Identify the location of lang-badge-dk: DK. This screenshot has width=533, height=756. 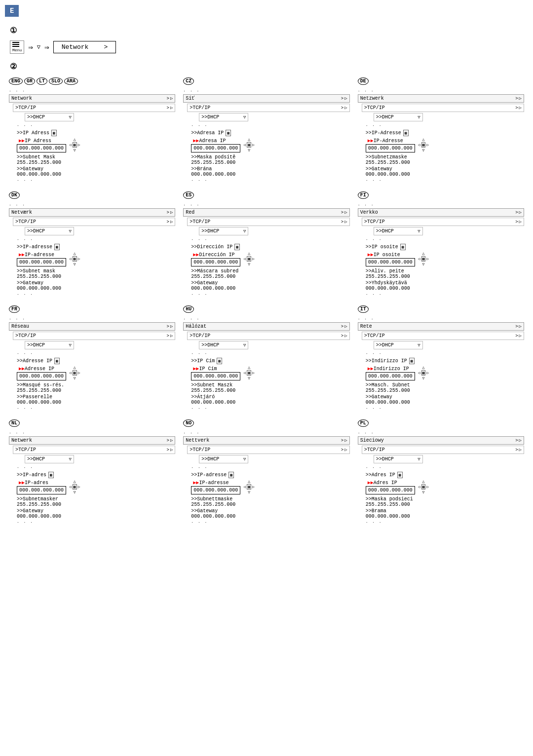
(14, 195).